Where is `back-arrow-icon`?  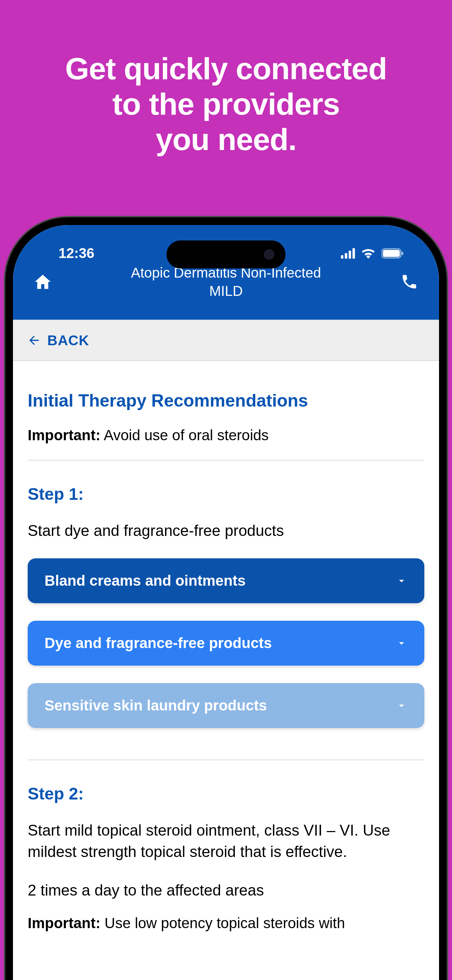 back-arrow-icon is located at coordinates (34, 340).